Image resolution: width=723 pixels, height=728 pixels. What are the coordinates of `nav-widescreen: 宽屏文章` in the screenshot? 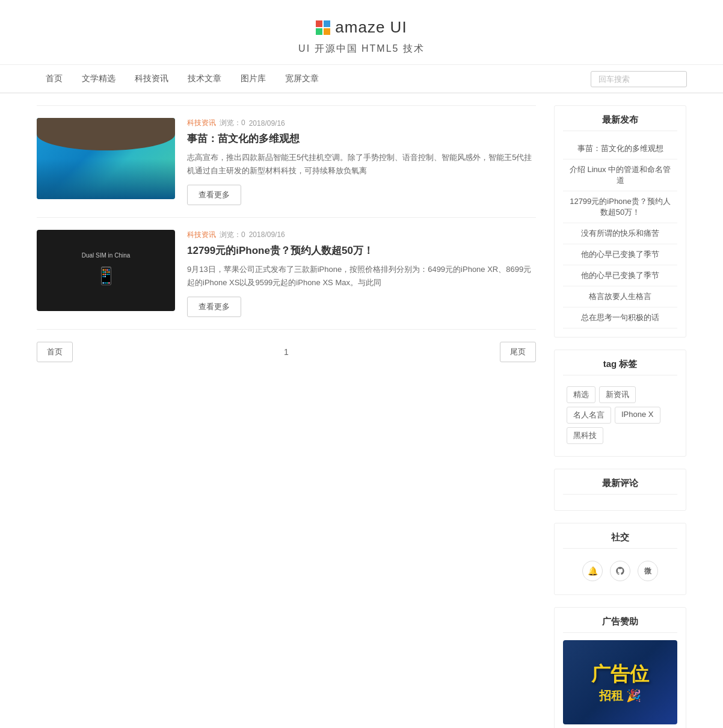 It's located at (302, 79).